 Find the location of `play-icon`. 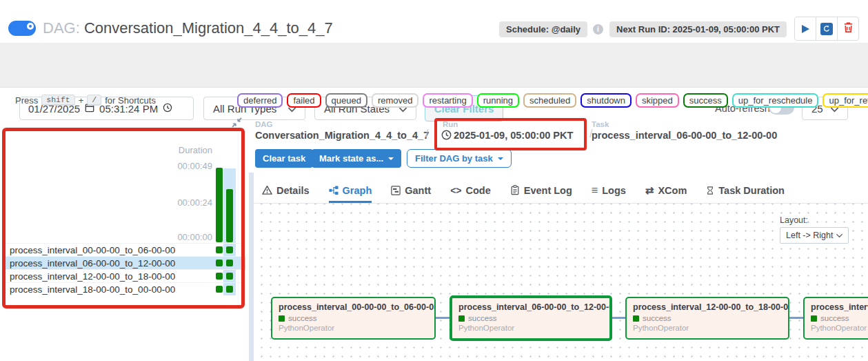

play-icon is located at coordinates (805, 29).